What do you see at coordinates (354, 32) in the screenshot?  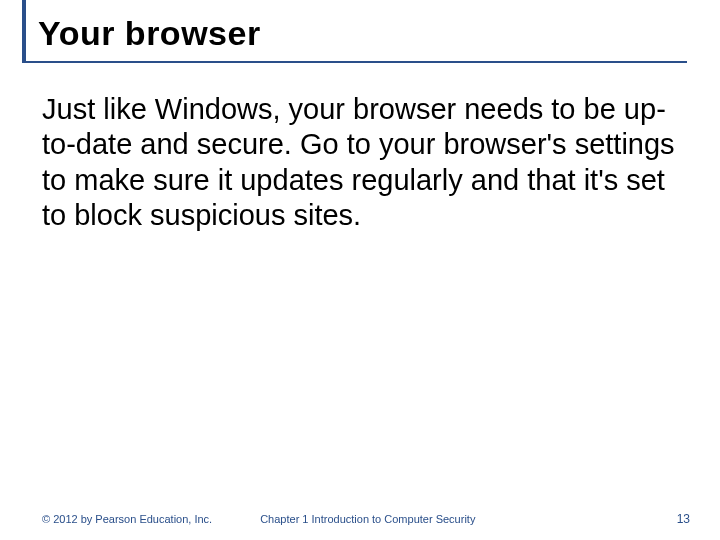 I see `title-block: Your browser` at bounding box center [354, 32].